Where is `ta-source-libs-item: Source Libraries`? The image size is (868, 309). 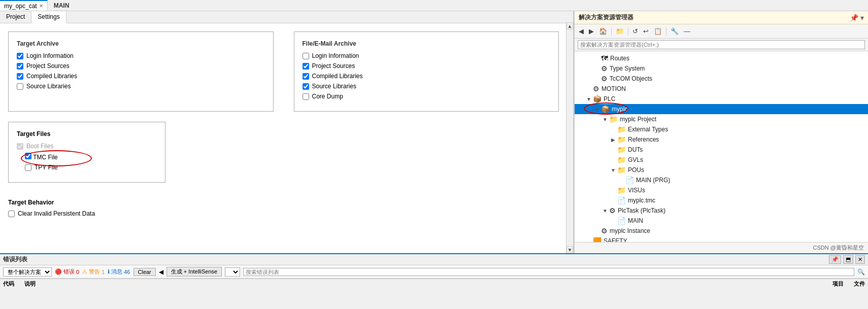
ta-source-libs-item: Source Libraries is located at coordinates (141, 86).